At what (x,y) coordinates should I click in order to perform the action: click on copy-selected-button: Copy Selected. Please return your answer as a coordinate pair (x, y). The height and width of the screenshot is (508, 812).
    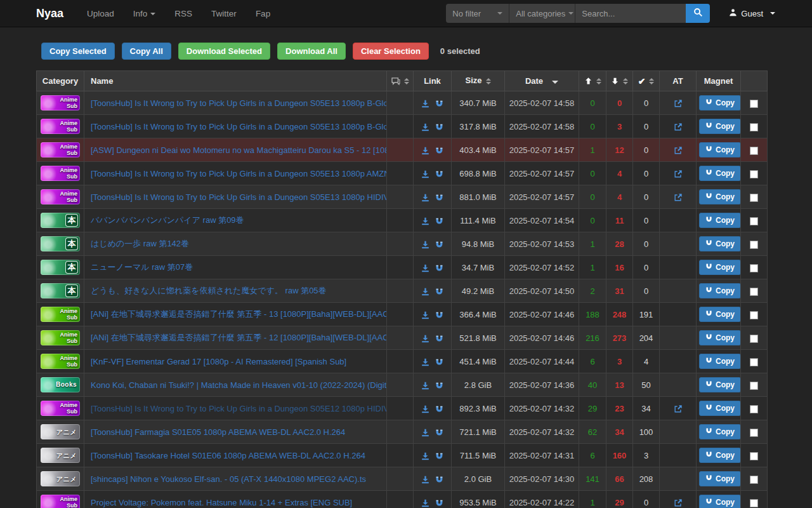
    Looking at the image, I should click on (78, 51).